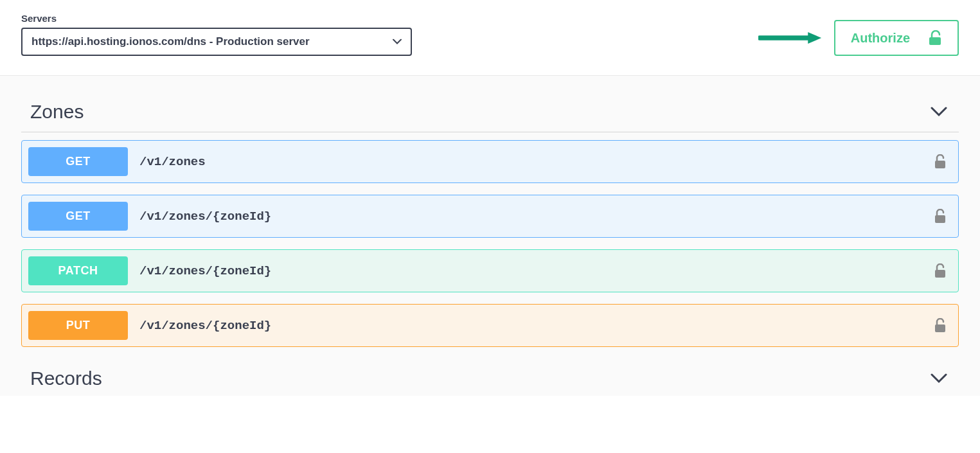  What do you see at coordinates (790, 38) in the screenshot?
I see `arrow-right-icon` at bounding box center [790, 38].